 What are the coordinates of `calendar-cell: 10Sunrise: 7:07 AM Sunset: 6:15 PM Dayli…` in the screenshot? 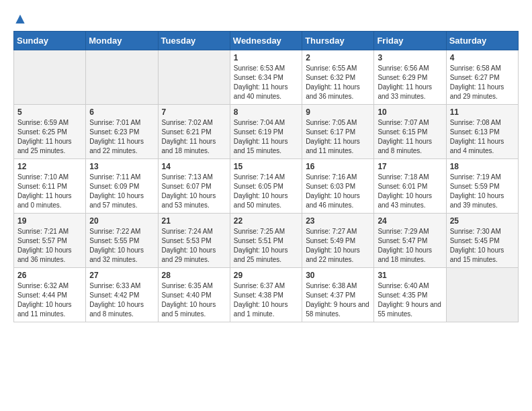 It's located at (410, 132).